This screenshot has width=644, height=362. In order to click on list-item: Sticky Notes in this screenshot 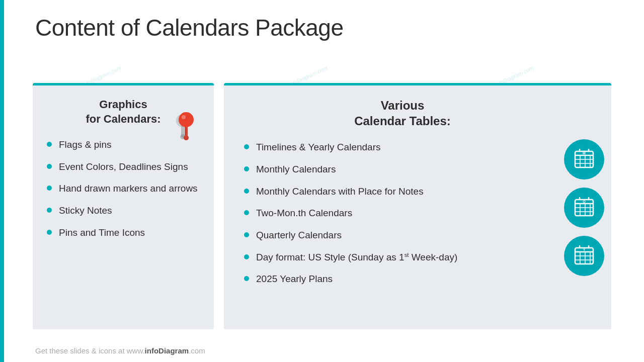, I will do `click(123, 211)`.